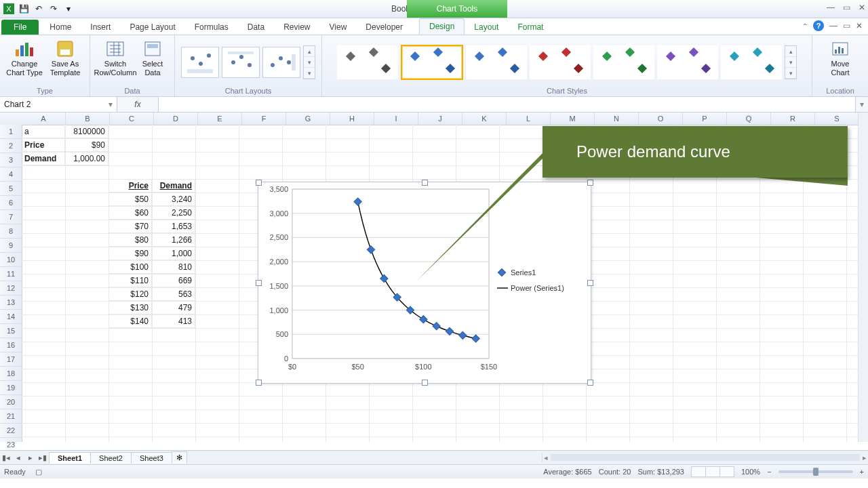 This screenshot has width=868, height=488. Describe the element at coordinates (264, 119) in the screenshot. I see `column-header: F` at that location.